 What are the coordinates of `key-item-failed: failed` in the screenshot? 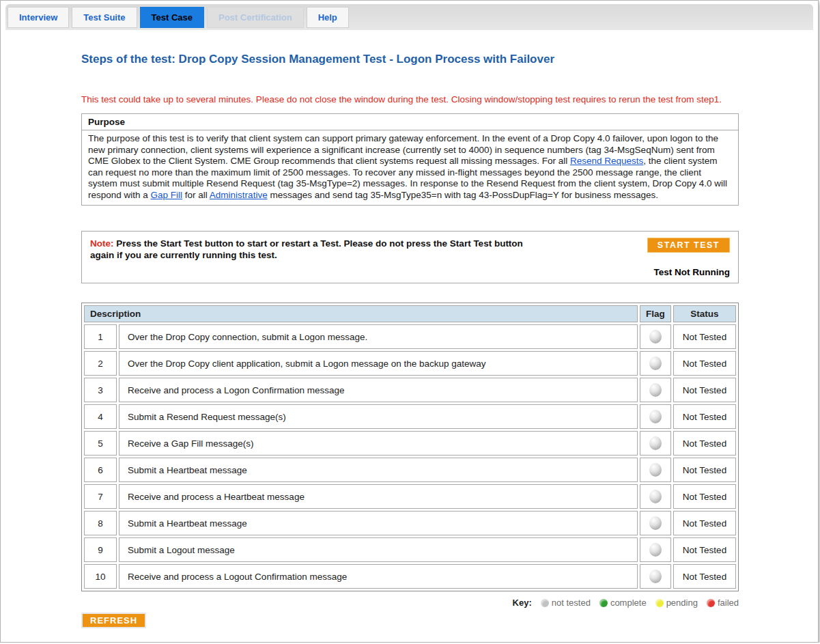 It's located at (722, 602).